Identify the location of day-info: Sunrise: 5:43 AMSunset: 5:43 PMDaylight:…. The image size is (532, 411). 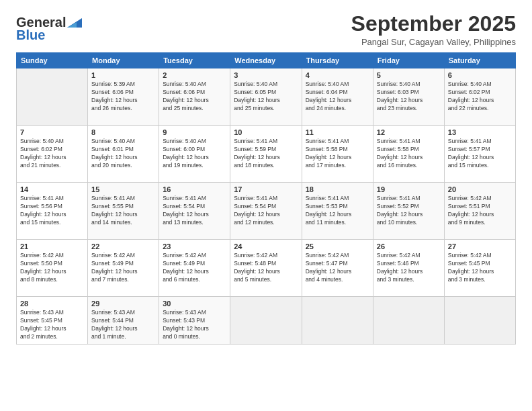
(195, 325).